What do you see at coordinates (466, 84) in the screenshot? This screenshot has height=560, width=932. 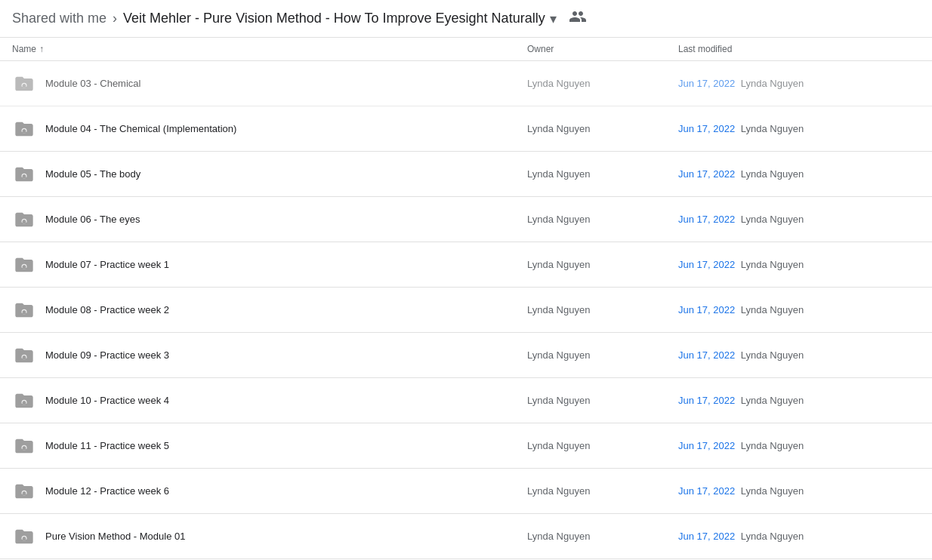 I see `table-row: Module 03 - Chemical Lynda Nguyen Jun 17…` at bounding box center [466, 84].